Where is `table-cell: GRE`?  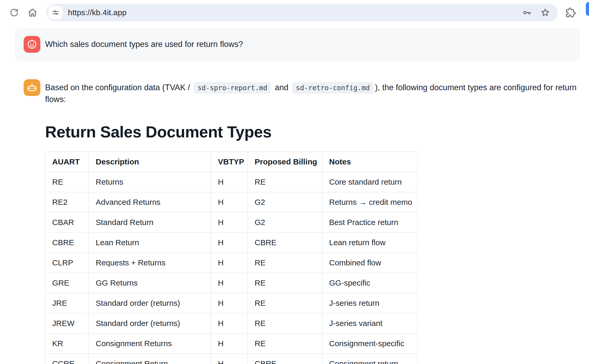 table-cell: GRE is located at coordinates (67, 283).